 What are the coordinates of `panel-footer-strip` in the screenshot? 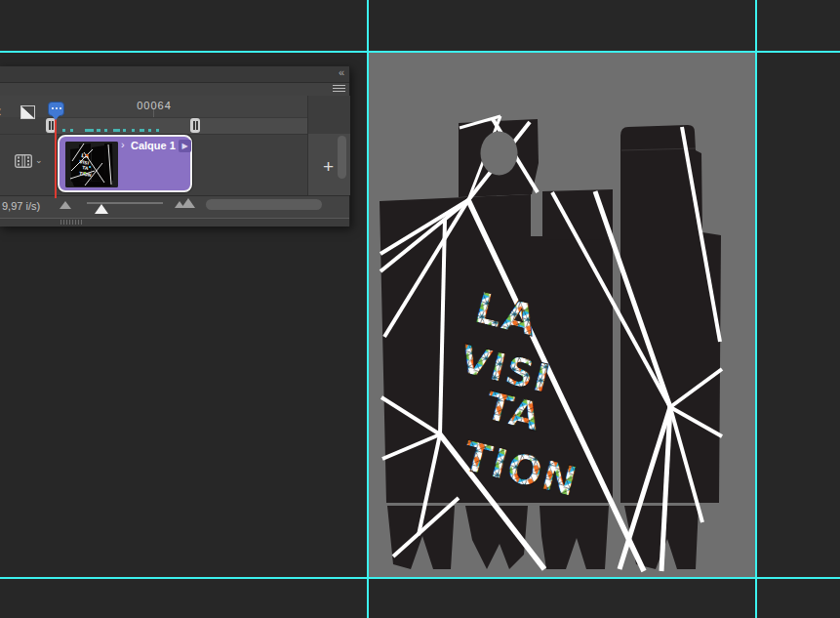 It's located at (175, 223).